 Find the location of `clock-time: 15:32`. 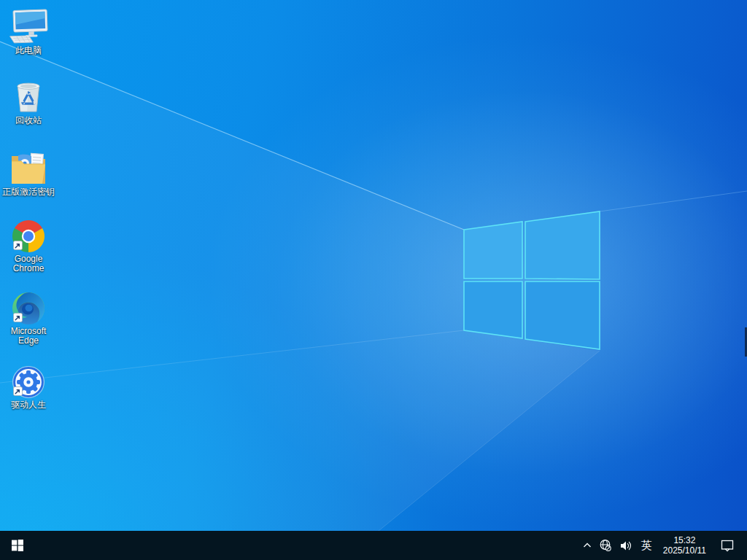

clock-time: 15:32 is located at coordinates (684, 540).